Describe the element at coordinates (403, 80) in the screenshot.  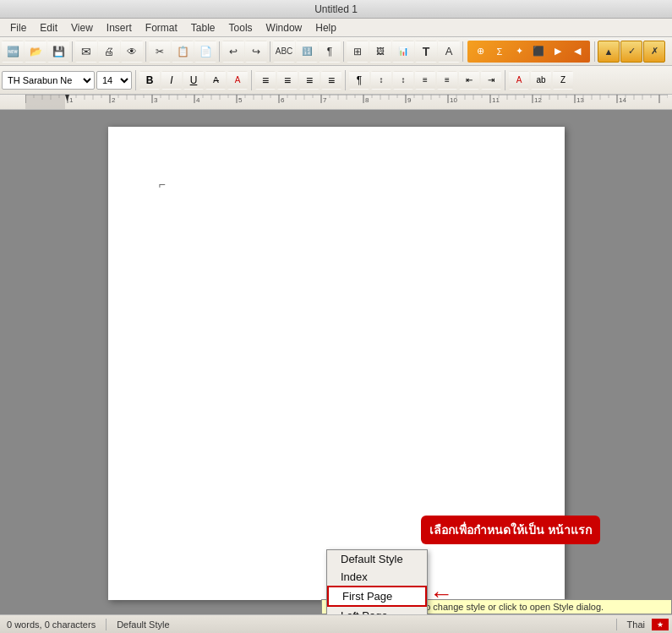
I see `linespacing-button: ↕` at that location.